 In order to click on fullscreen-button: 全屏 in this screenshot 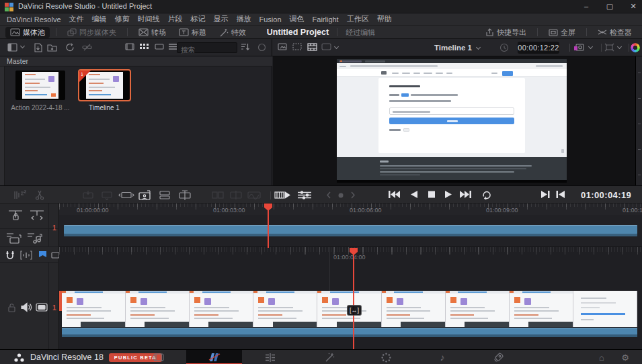, I will do `click(562, 32)`.